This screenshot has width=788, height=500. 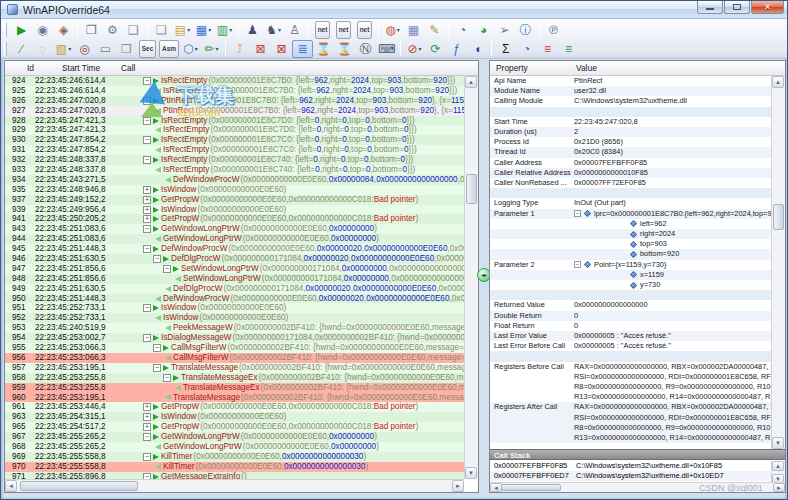 What do you see at coordinates (548, 49) in the screenshot?
I see `report-bars-button: ≡` at bounding box center [548, 49].